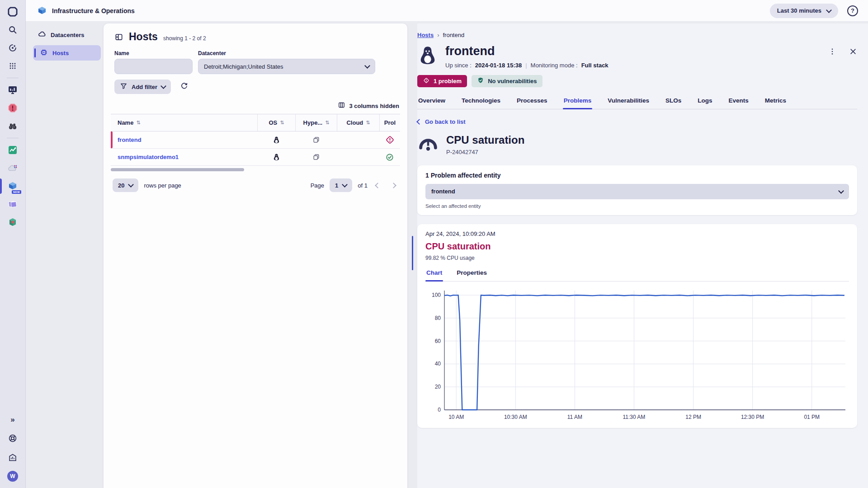 The image size is (868, 488). I want to click on user-avatar: W, so click(13, 476).